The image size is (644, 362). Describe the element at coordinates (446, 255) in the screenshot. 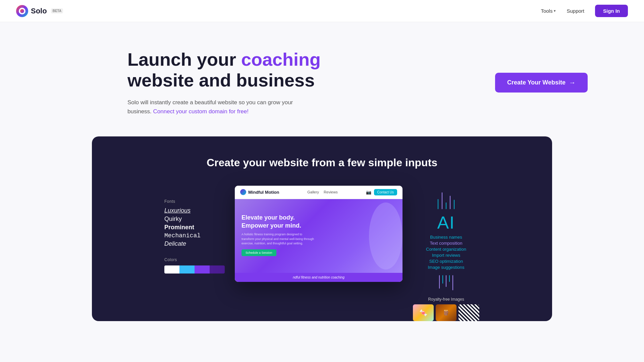

I see `ai-feature-import-reviews: Import reviews` at that location.